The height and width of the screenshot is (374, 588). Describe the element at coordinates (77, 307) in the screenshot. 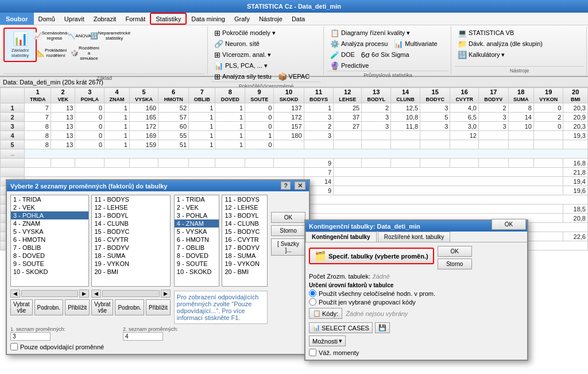

I see `btn-priblizit-1: Přiblížit` at that location.